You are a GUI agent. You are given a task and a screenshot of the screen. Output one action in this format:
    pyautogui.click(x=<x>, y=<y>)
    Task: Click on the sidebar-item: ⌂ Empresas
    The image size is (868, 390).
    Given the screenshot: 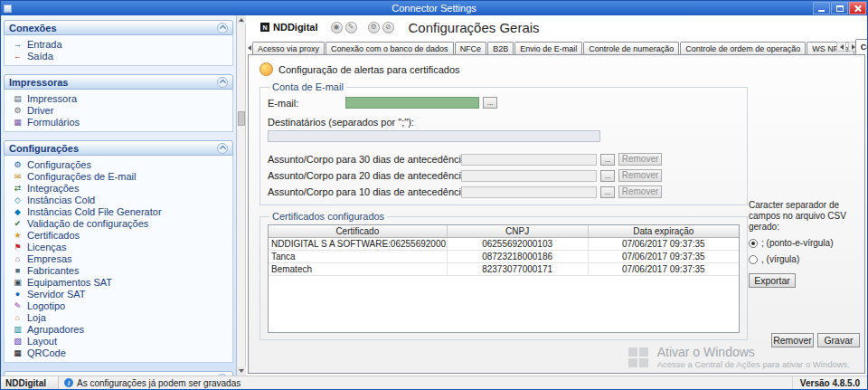 What is the action you would take?
    pyautogui.click(x=118, y=259)
    